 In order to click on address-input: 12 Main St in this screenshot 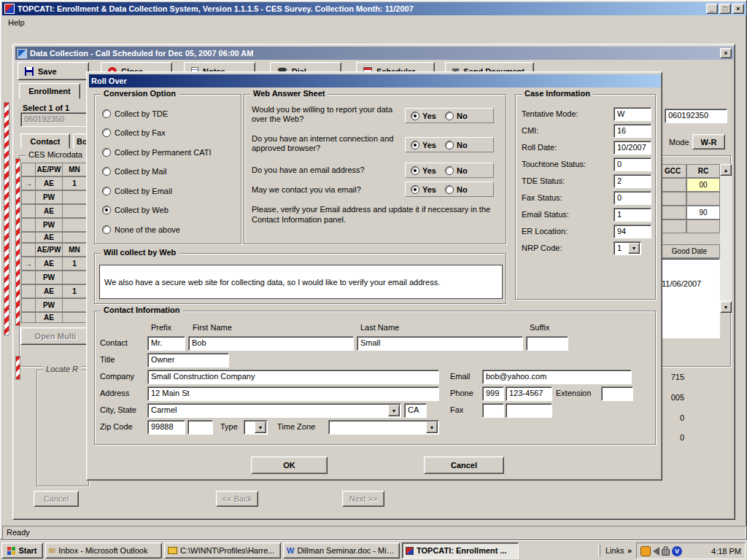, I will do `click(293, 394)`.